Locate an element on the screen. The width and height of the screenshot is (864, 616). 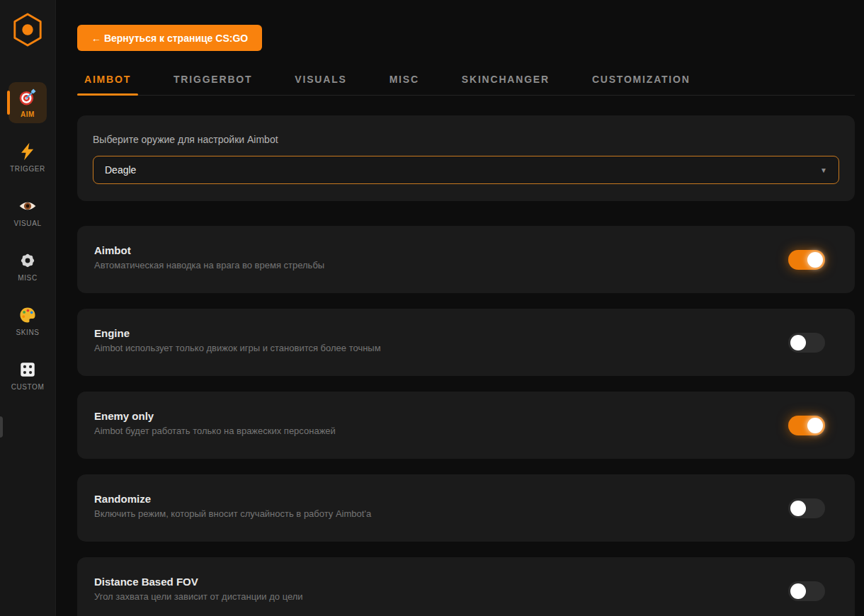
weapon-select-card: Выберите оружие для настройки Aimbot Dea… is located at coordinates (466, 159).